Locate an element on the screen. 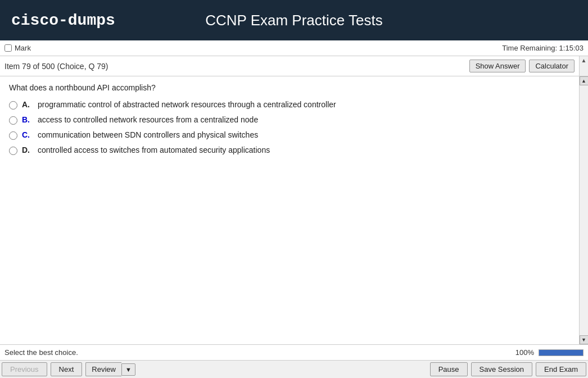  header-title: CCNP Exam Practice Tests is located at coordinates (293, 20).